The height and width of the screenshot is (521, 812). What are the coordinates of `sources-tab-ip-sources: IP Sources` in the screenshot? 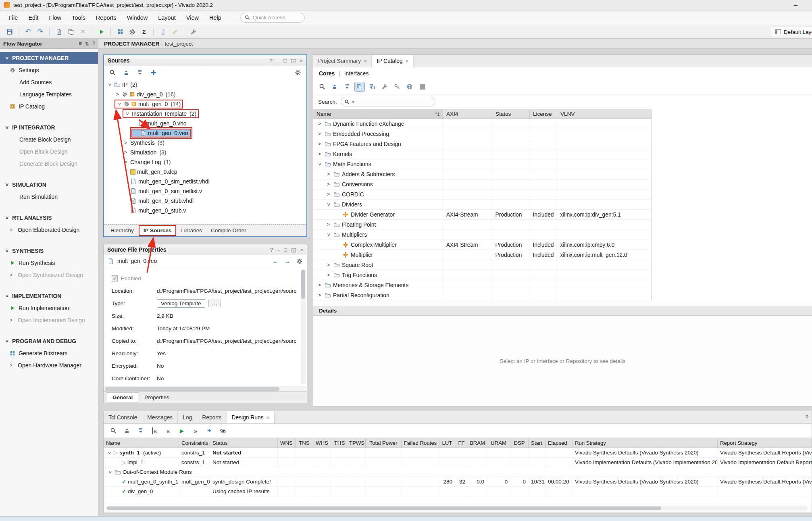 It's located at (158, 231).